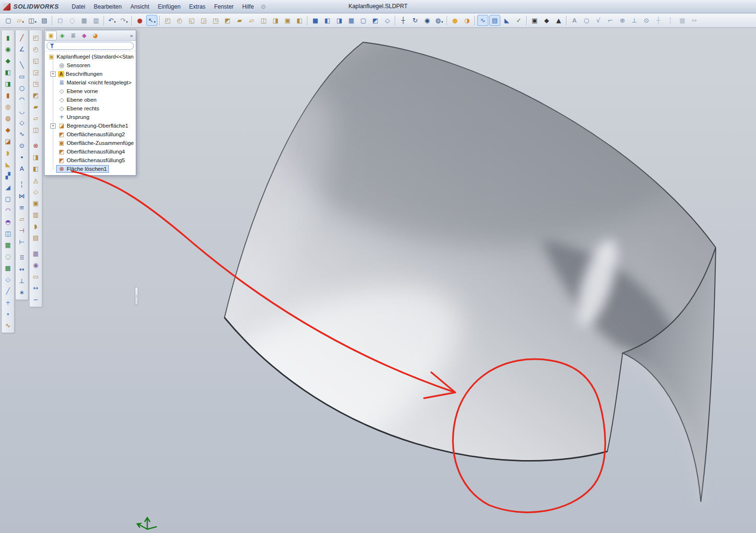  What do you see at coordinates (44, 20) in the screenshot?
I see `print-icon: ▤` at bounding box center [44, 20].